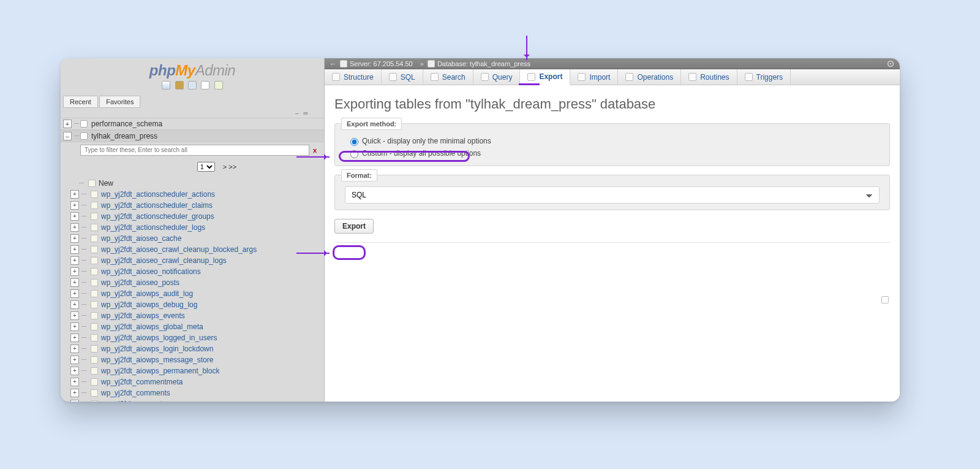 The image size is (980, 469). Describe the element at coordinates (124, 136) in the screenshot. I see `db-label: tylhak_dream_press` at that location.